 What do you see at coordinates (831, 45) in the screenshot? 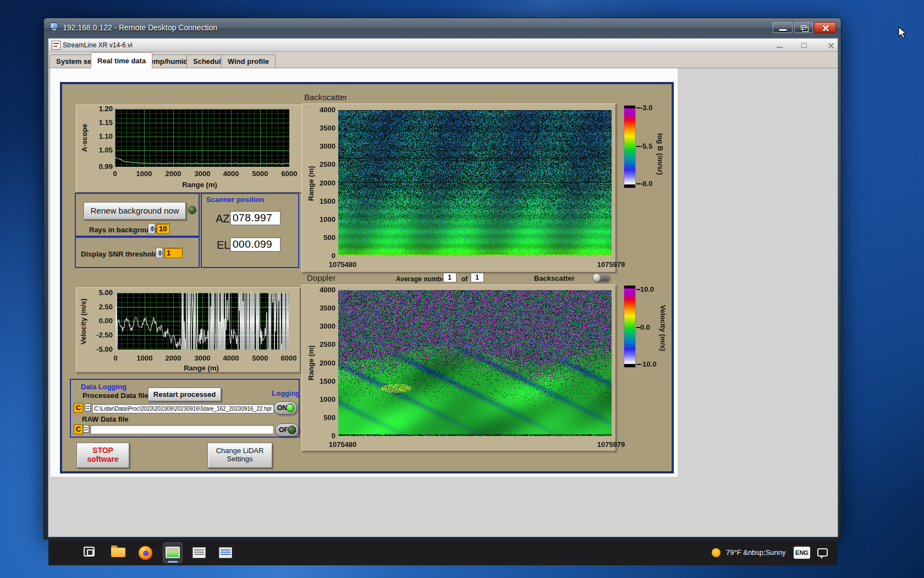
I see `vi-close-button` at bounding box center [831, 45].